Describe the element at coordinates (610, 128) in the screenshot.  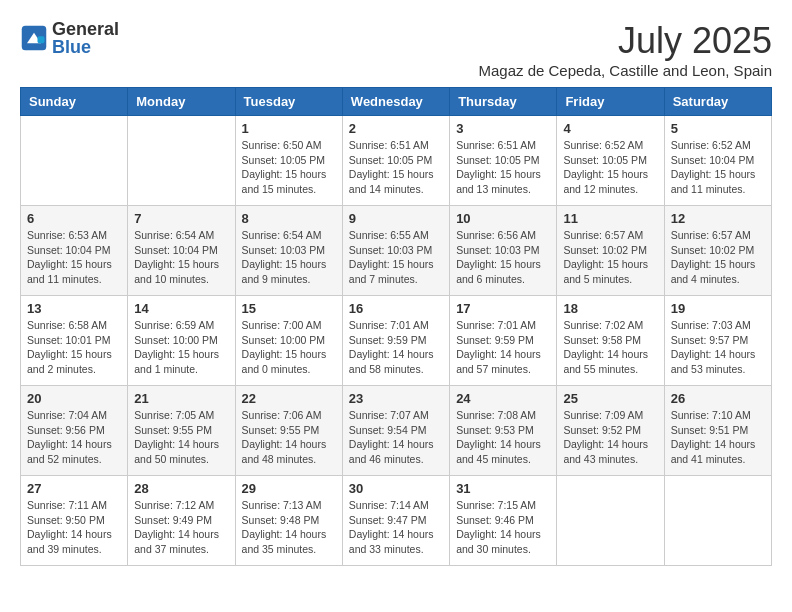
I see `day-number: 4` at that location.